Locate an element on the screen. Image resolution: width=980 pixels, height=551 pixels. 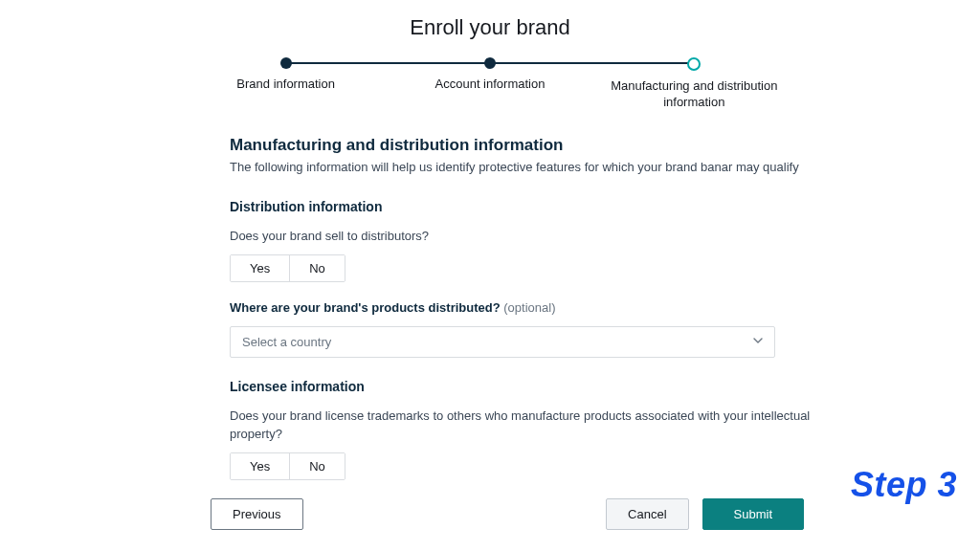
licensee-group-title: Licensee information is located at coordinates (526, 386).